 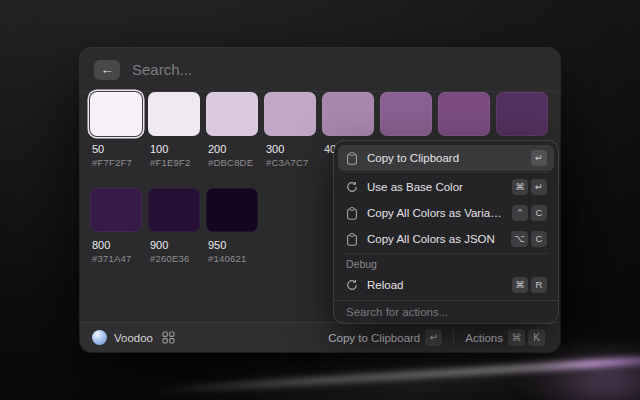 I want to click on swatch-step-label: 100, so click(x=174, y=149).